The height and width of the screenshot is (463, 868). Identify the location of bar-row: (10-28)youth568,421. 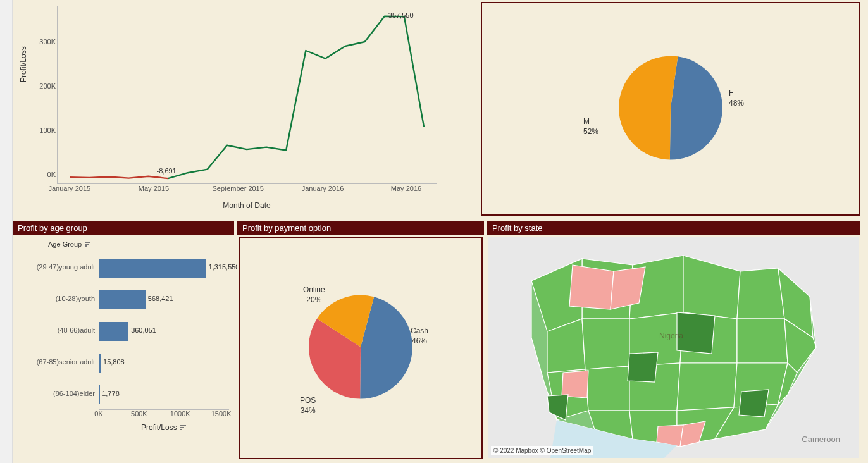
(123, 299).